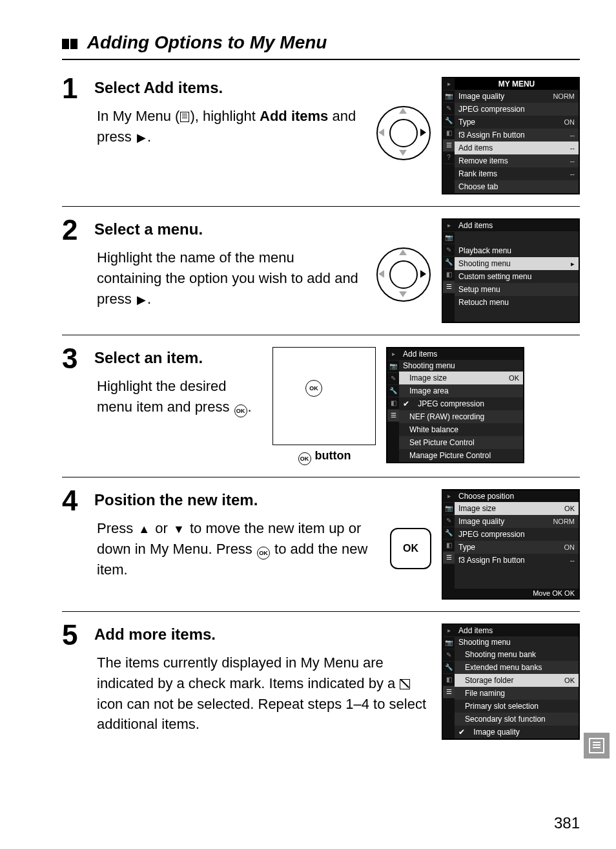 This screenshot has height=849, width=616. Describe the element at coordinates (411, 549) in the screenshot. I see `ok-button-illustration: OK` at that location.